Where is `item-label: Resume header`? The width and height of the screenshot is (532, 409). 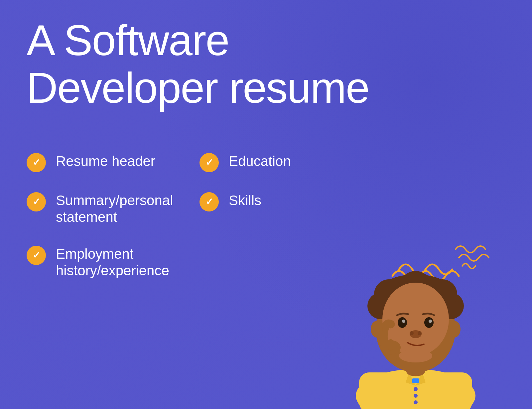 item-label: Resume header is located at coordinates (106, 161).